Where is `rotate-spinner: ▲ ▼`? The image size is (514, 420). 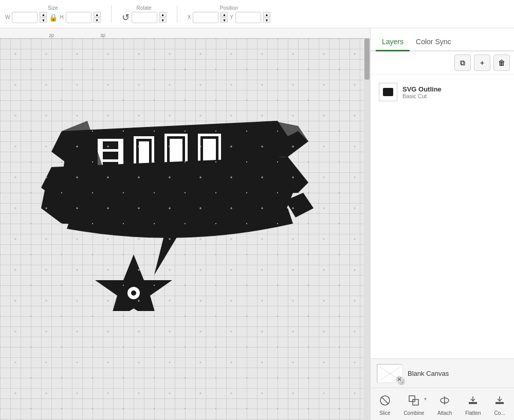 rotate-spinner: ▲ ▼ is located at coordinates (163, 17).